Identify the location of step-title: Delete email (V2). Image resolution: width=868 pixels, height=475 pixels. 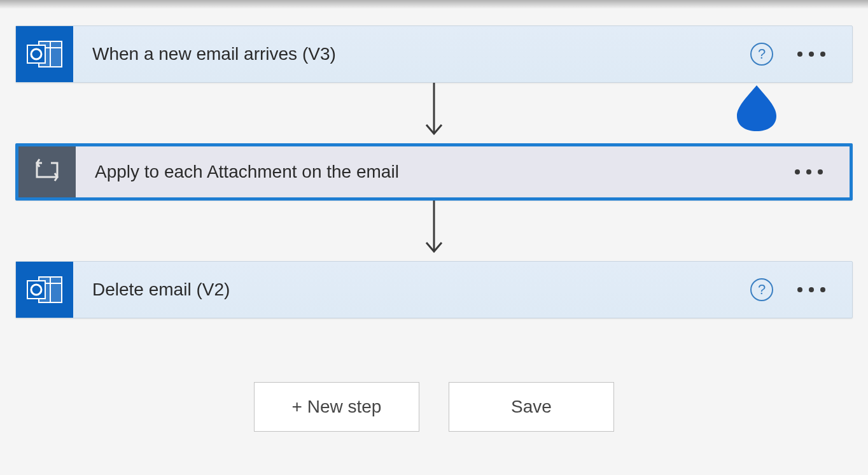
(412, 290).